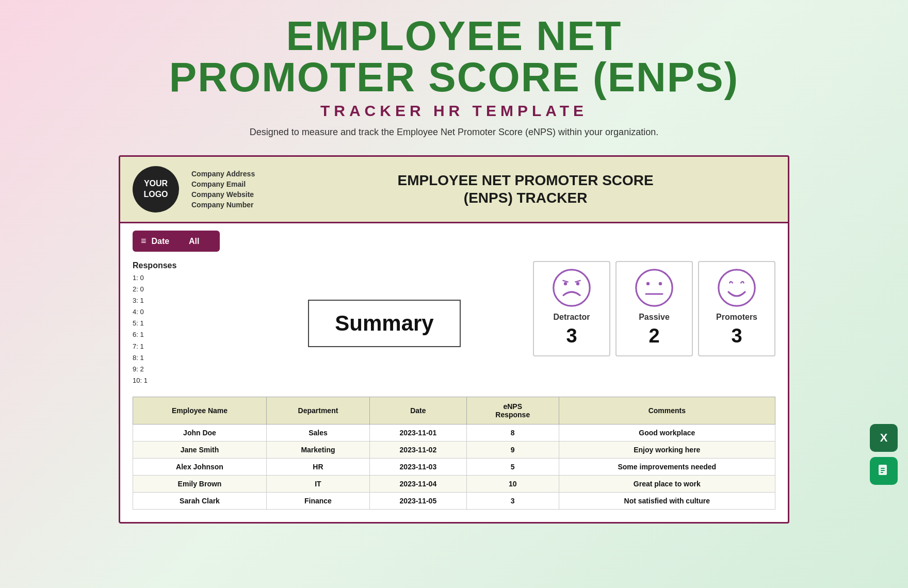 This screenshot has width=908, height=588. I want to click on cell-response: 5, so click(513, 466).